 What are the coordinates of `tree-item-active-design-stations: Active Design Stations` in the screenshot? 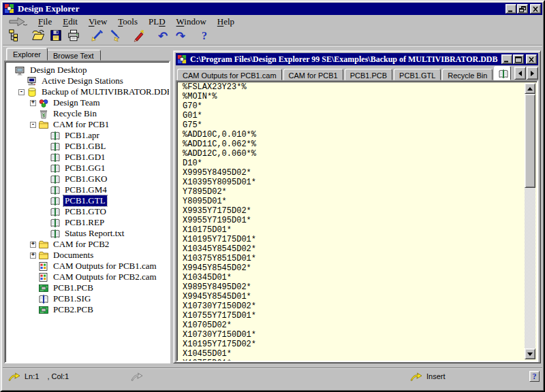 It's located at (87, 81).